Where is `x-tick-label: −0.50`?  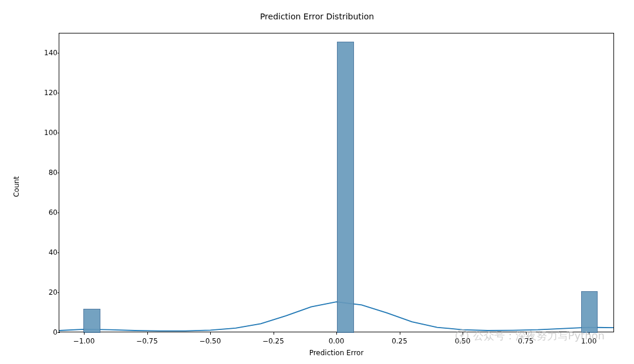 x-tick-label: −0.50 is located at coordinates (210, 341).